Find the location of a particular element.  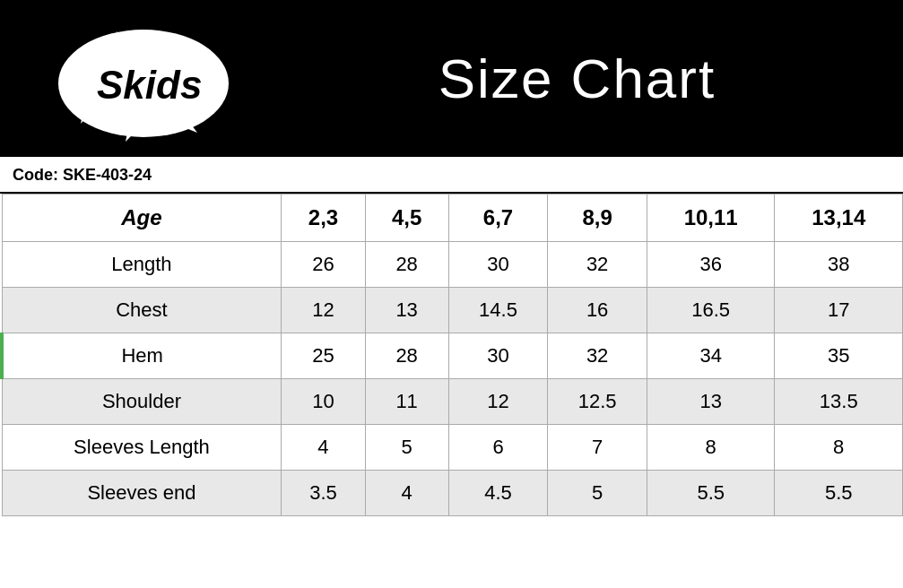

cell-shoulder-23: 10 is located at coordinates (323, 402).